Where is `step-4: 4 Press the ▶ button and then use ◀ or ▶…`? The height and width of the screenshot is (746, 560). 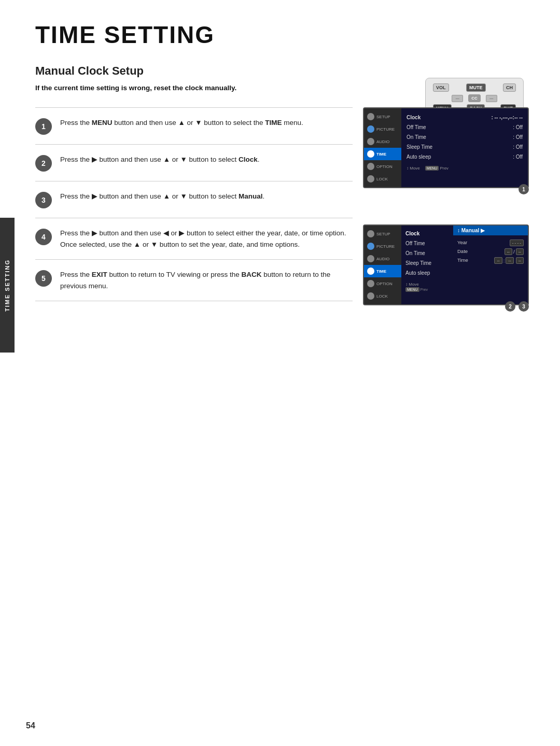
step-4: 4 Press the ▶ button and then use ◀ or ▶… is located at coordinates (194, 238).